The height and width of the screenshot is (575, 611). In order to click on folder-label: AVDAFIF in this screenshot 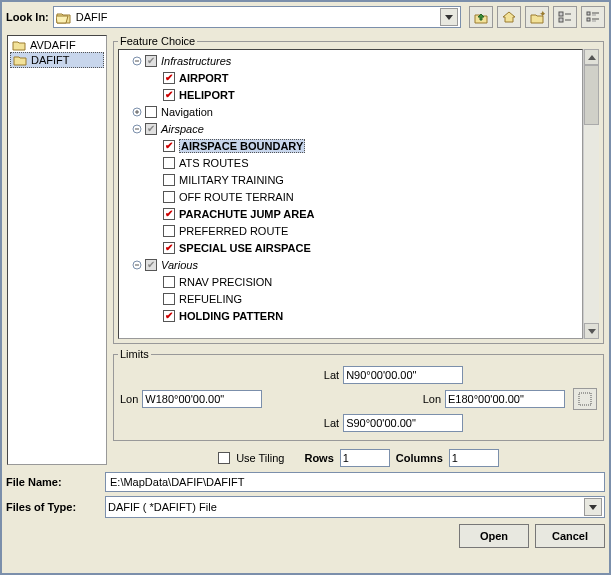, I will do `click(53, 45)`.